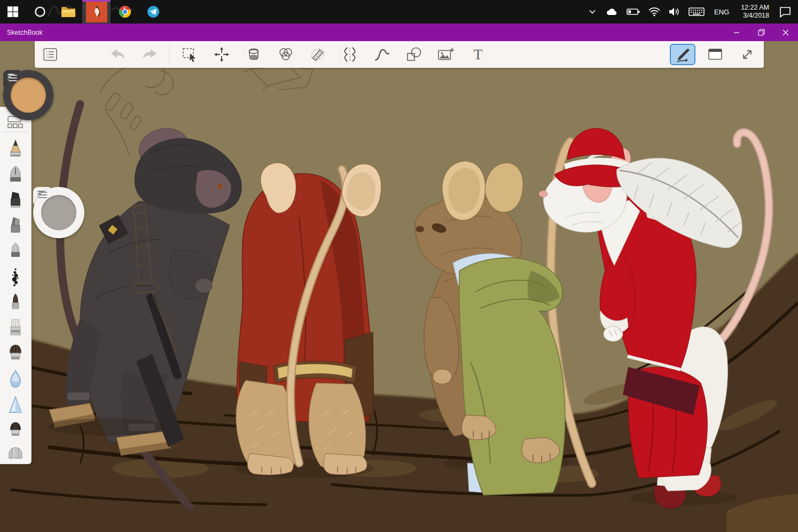  I want to click on taskbar-app-telegram, so click(153, 12).